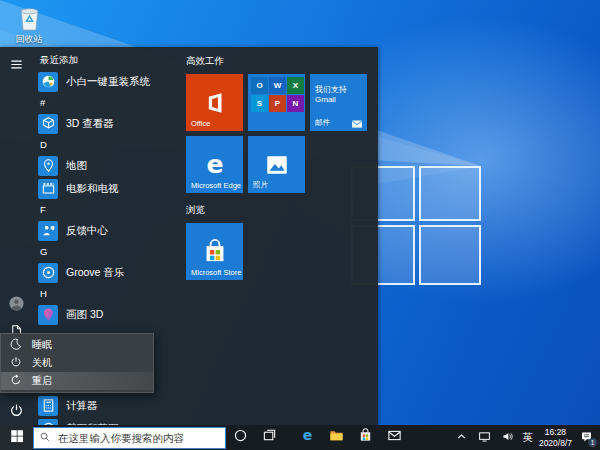 The image size is (600, 450). What do you see at coordinates (462, 438) in the screenshot?
I see `chevron-up-icon` at bounding box center [462, 438].